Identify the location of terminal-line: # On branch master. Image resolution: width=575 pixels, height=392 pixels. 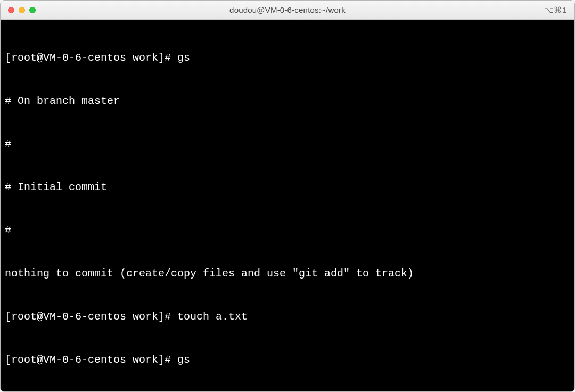
(288, 101).